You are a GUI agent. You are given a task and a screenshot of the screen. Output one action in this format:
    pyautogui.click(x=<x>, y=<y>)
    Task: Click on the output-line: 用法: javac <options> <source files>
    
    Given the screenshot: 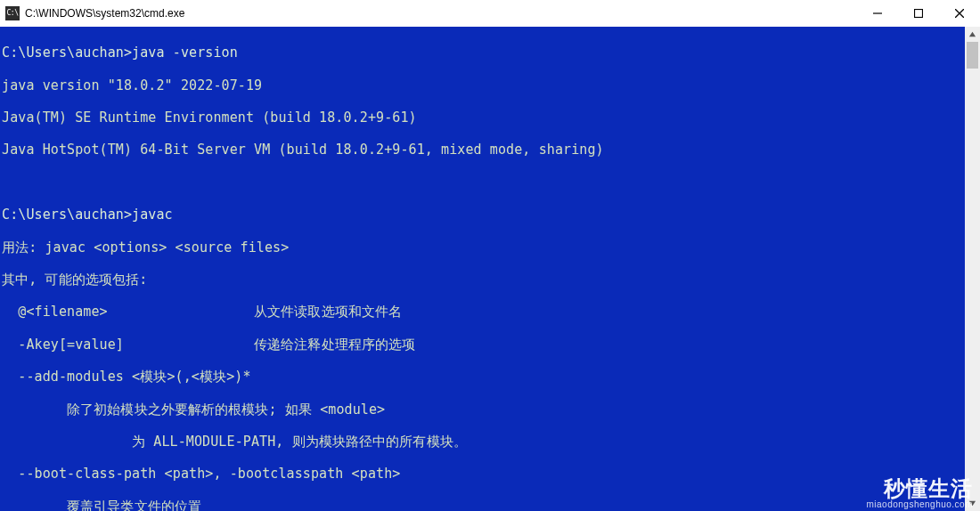 What is the action you would take?
    pyautogui.click(x=483, y=247)
    